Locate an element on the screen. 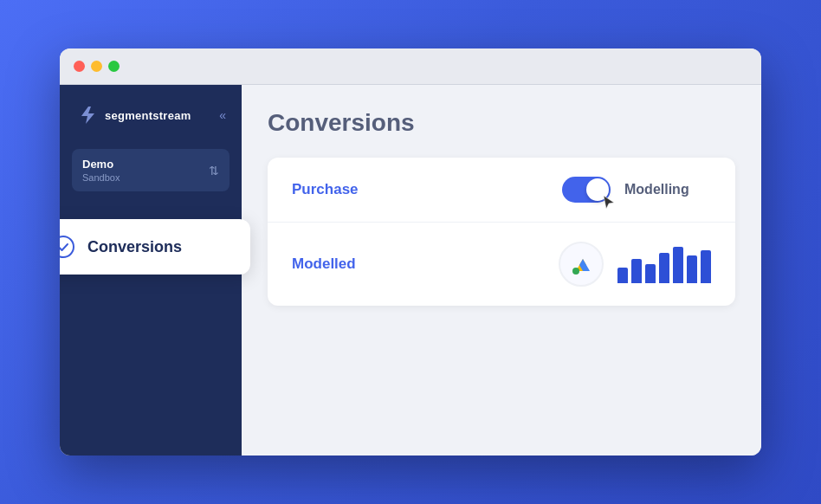 The image size is (821, 504). sidebar-item-conversions: Conversions is located at coordinates (155, 247).